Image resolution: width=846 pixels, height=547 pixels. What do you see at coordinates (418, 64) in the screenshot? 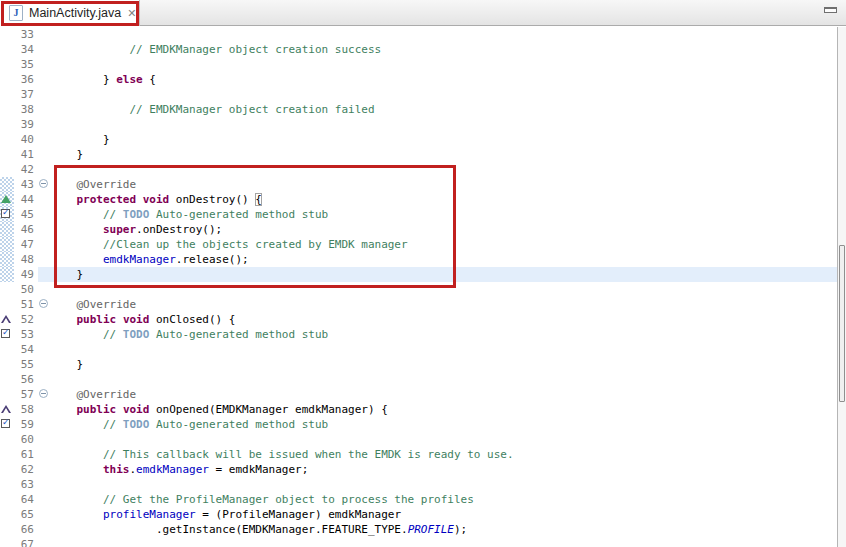
I see `code-line: 35` at bounding box center [418, 64].